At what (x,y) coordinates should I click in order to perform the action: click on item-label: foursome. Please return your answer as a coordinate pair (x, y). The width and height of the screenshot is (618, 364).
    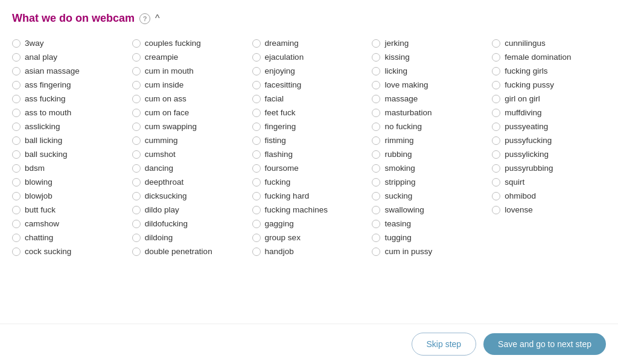
    Looking at the image, I should click on (282, 168).